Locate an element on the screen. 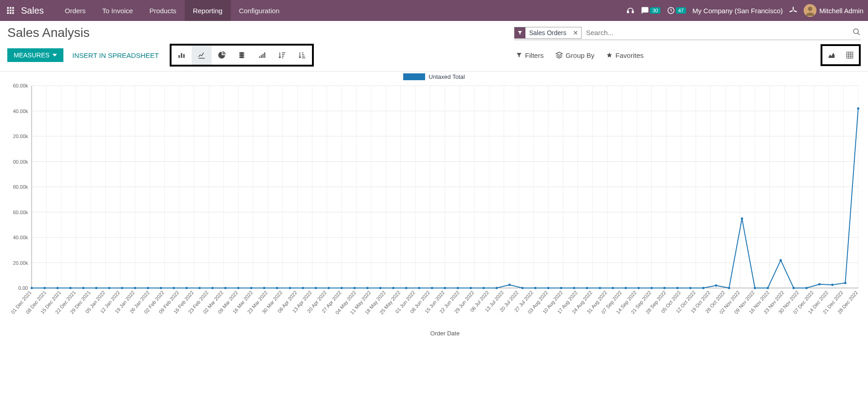  app-brand: Sales is located at coordinates (32, 11).